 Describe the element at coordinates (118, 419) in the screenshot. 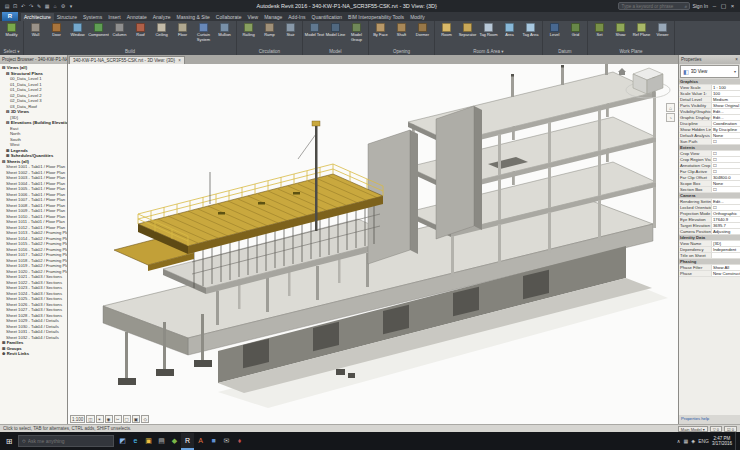

I see `view-control-button: ✂` at that location.